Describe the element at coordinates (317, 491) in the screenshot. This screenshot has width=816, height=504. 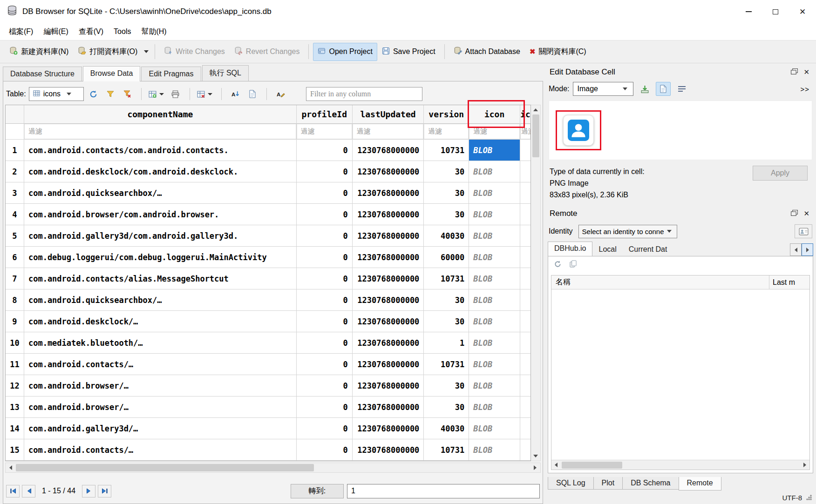
I see `goto-button: 轉到:` at that location.